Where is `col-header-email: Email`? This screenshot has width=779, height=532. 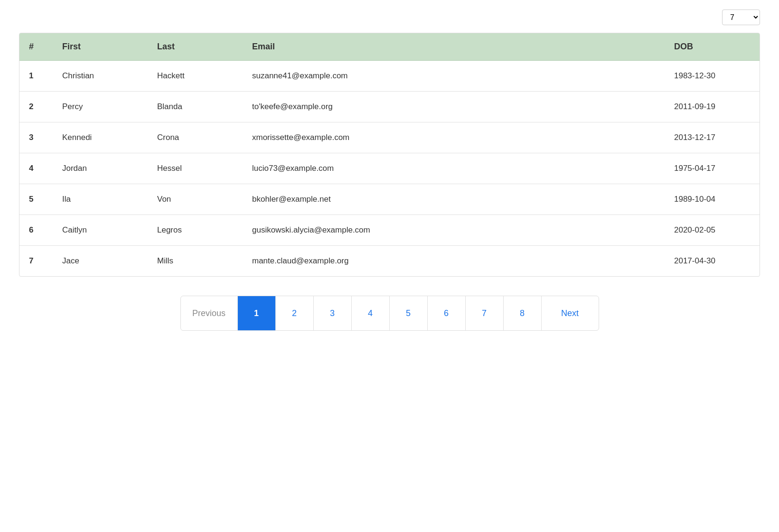 col-header-email: Email is located at coordinates (454, 47).